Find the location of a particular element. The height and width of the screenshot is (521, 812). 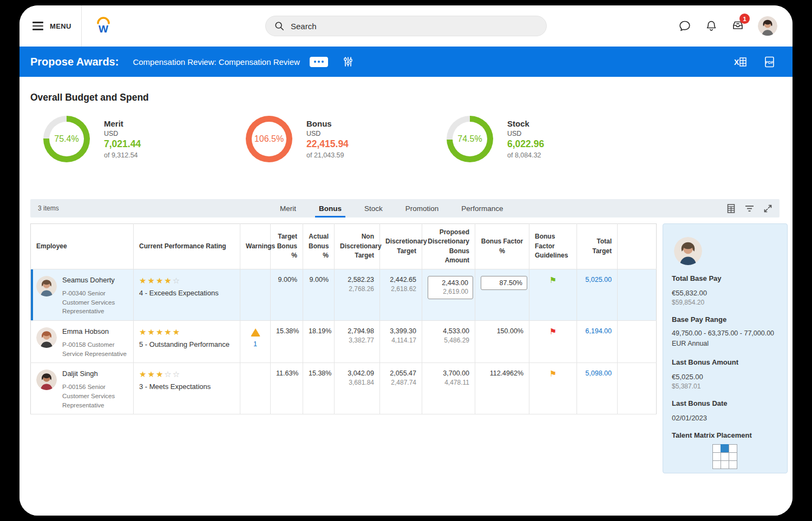

target-bonus-cell: 15.38% is located at coordinates (287, 342).